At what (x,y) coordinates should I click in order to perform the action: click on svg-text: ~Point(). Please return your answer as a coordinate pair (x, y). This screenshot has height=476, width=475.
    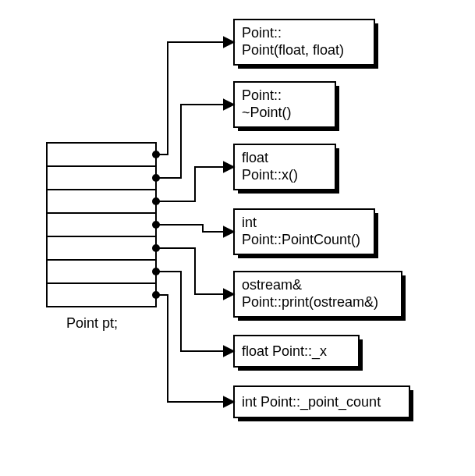
    Looking at the image, I should click on (267, 112).